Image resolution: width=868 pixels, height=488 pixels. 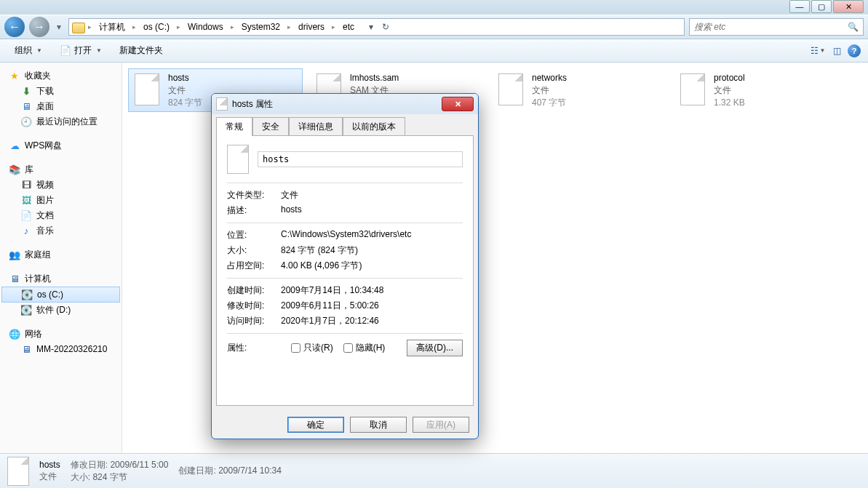 I want to click on sidebar-item-machine: 🖥MM-20220326210, so click(x=61, y=349).